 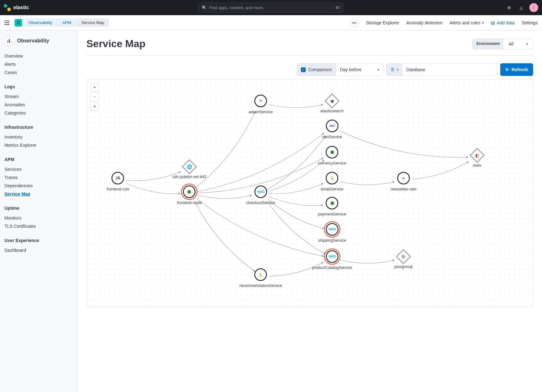 What do you see at coordinates (39, 159) in the screenshot?
I see `sidebar-group-apm: APM` at bounding box center [39, 159].